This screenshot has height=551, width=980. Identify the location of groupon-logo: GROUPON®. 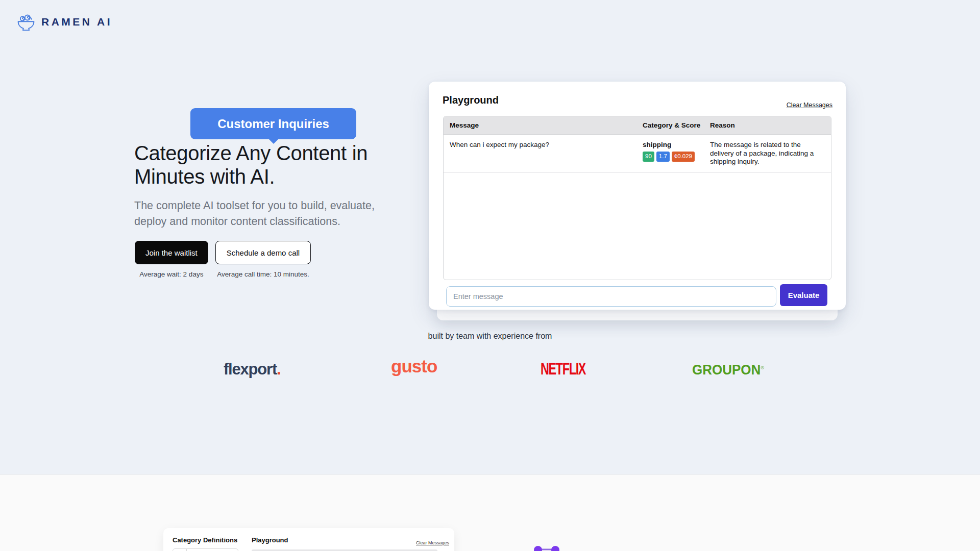
(728, 370).